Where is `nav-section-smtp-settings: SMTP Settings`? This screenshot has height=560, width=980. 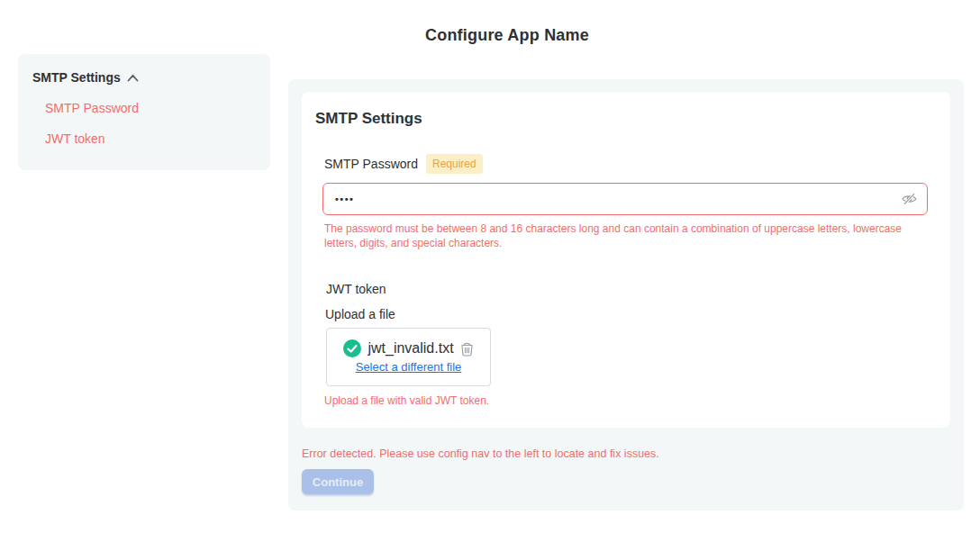
nav-section-smtp-settings: SMTP Settings is located at coordinates (144, 77).